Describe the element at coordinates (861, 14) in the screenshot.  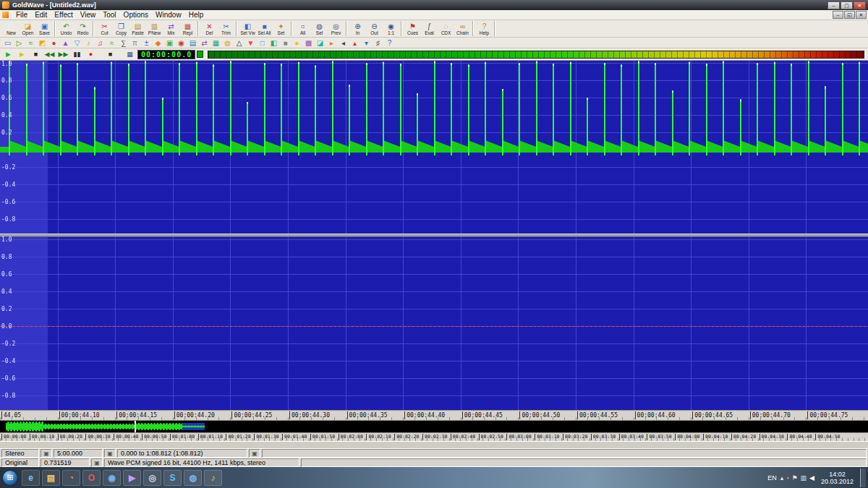
I see `mdi-close-button: ✕` at that location.